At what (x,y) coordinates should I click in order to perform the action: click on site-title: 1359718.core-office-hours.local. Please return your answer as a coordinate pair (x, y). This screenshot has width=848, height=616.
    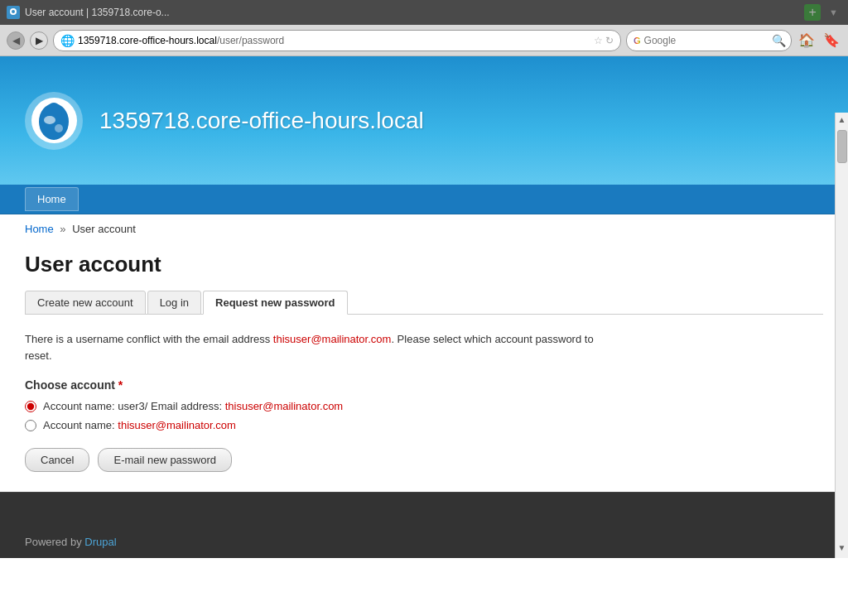
    Looking at the image, I should click on (262, 121).